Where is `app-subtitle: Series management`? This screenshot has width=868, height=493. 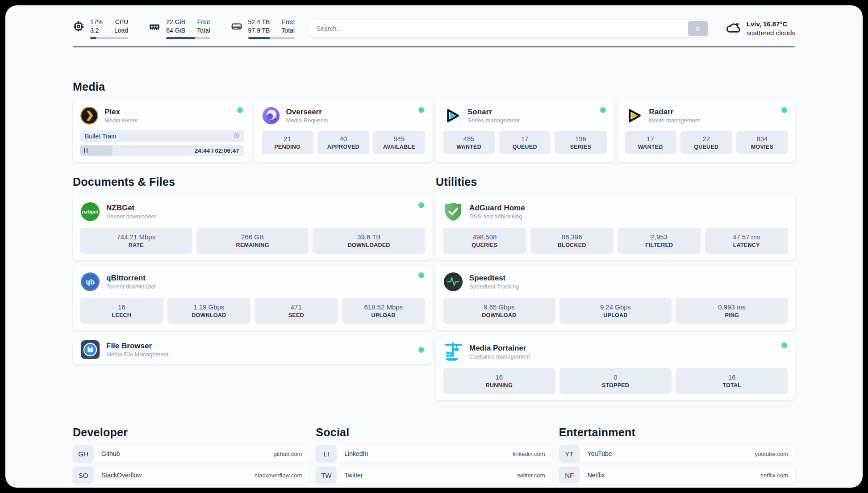
app-subtitle: Series management is located at coordinates (493, 121).